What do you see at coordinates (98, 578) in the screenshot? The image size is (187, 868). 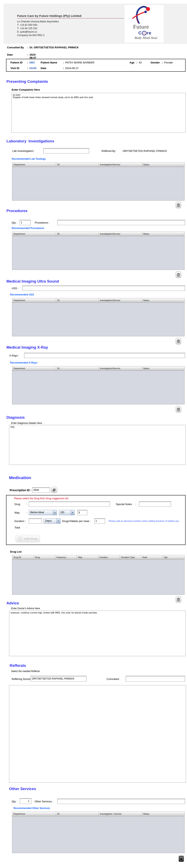 I see `drug-list-table-body` at bounding box center [98, 578].